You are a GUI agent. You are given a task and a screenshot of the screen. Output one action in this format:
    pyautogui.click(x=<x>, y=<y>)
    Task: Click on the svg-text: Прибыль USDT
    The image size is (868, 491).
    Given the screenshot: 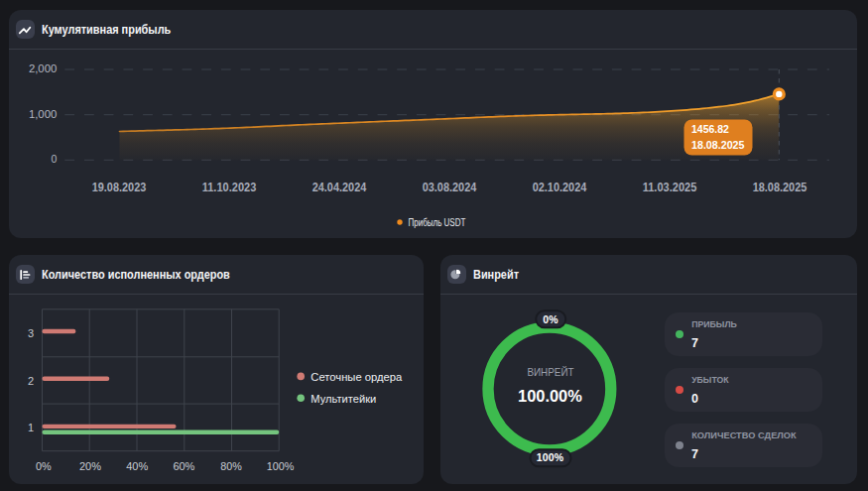 What is the action you would take?
    pyautogui.click(x=437, y=222)
    